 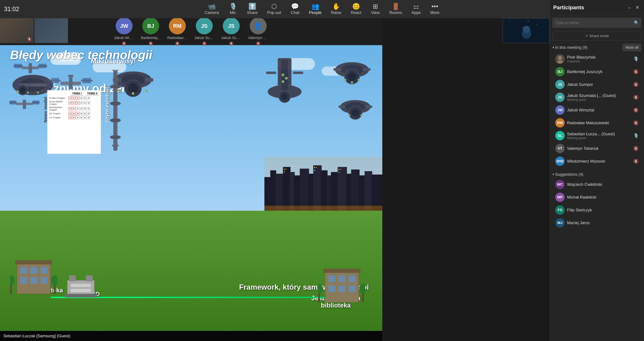 I want to click on camera-button: 📹 Camera, so click(x=212, y=9).